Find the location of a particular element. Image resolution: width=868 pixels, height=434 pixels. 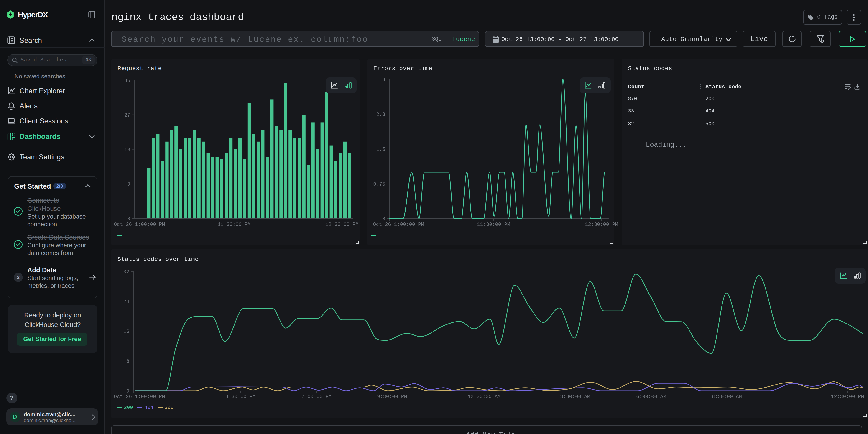

svg-text: 404 is located at coordinates (149, 408).